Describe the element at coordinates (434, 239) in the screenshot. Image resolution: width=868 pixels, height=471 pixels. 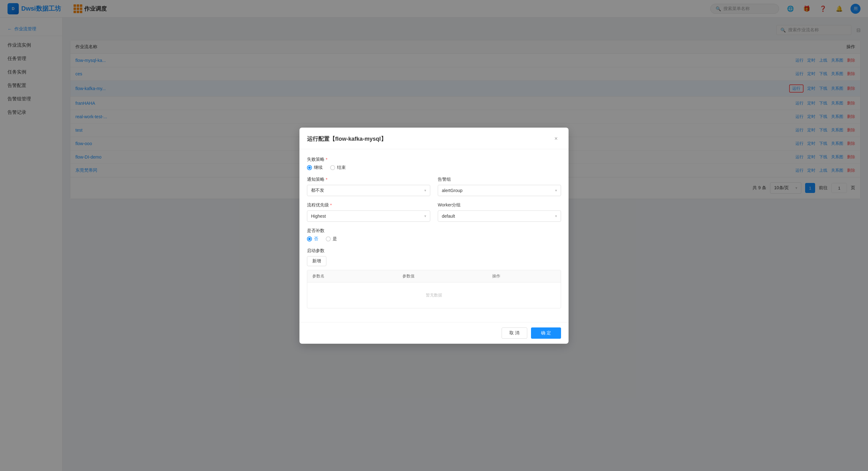
I see `complement-radio-group: 否 是` at that location.